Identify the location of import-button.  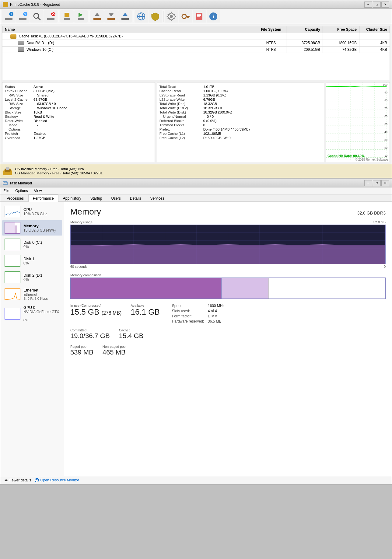
(97, 16).